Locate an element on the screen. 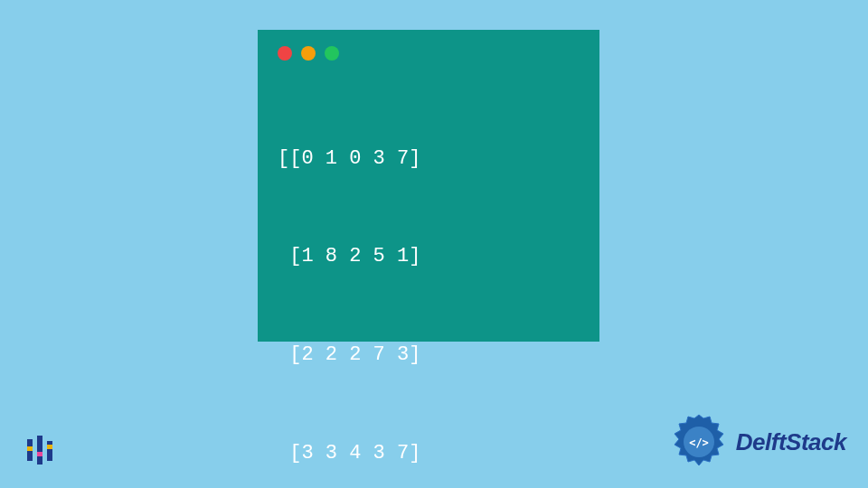  minimize-icon is located at coordinates (308, 53).